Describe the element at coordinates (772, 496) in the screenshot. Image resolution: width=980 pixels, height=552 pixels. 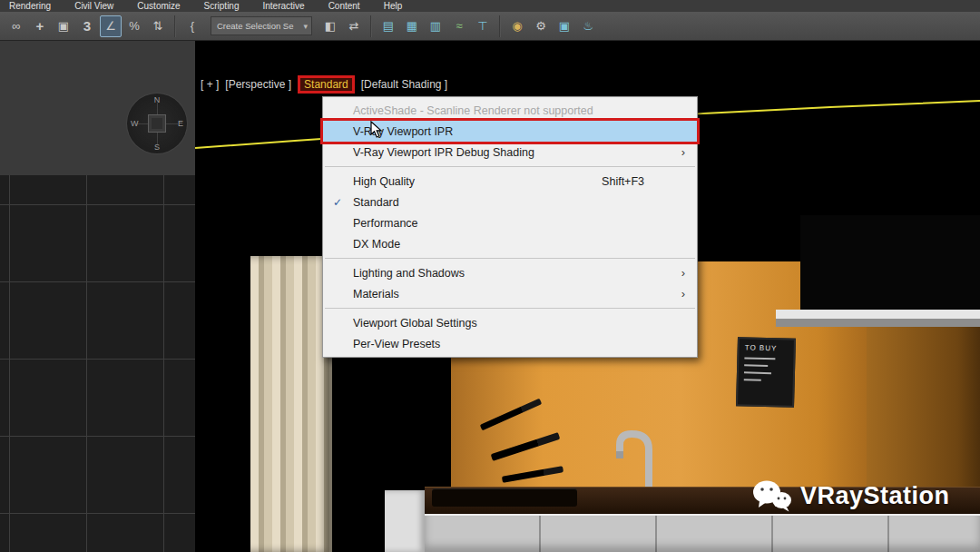
I see `wechat-logo-icon` at that location.